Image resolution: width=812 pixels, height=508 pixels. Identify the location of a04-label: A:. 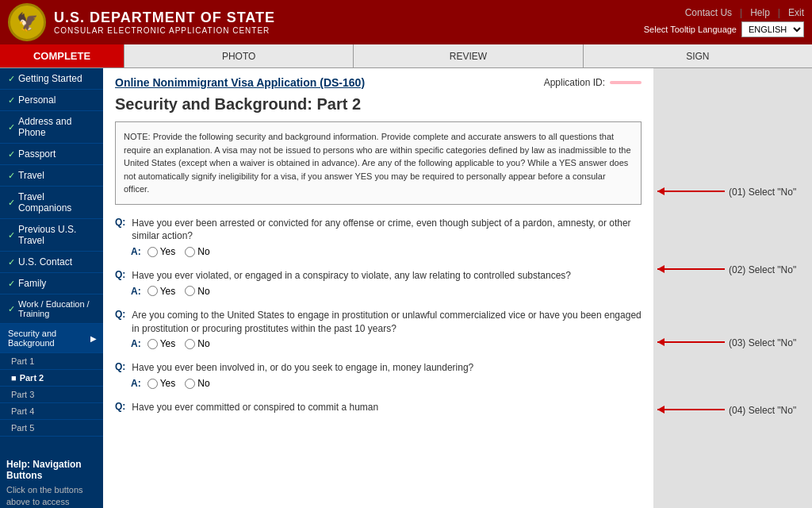
(136, 383).